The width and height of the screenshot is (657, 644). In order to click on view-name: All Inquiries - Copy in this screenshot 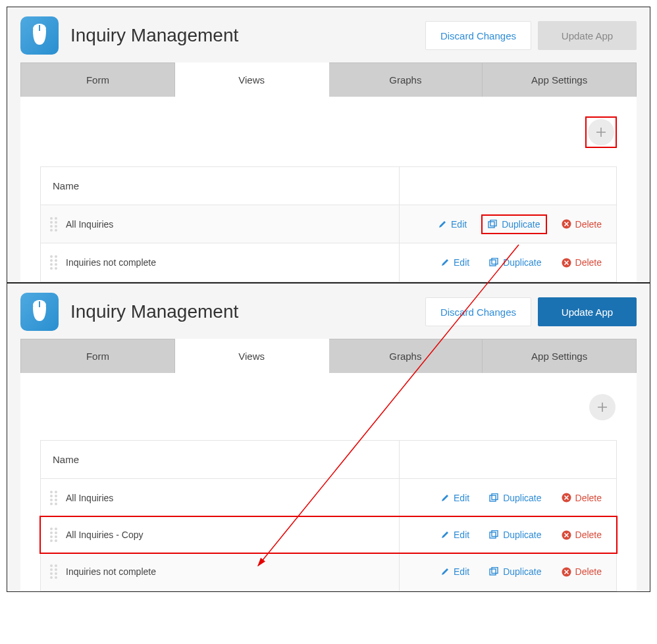, I will do `click(105, 535)`.